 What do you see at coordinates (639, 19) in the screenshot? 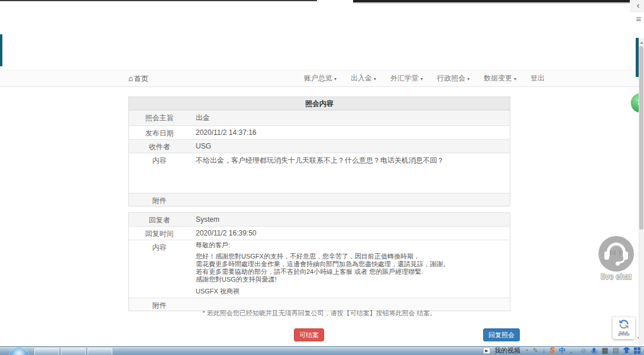
I see `hamburger-menu-icon: ≡` at bounding box center [639, 19].